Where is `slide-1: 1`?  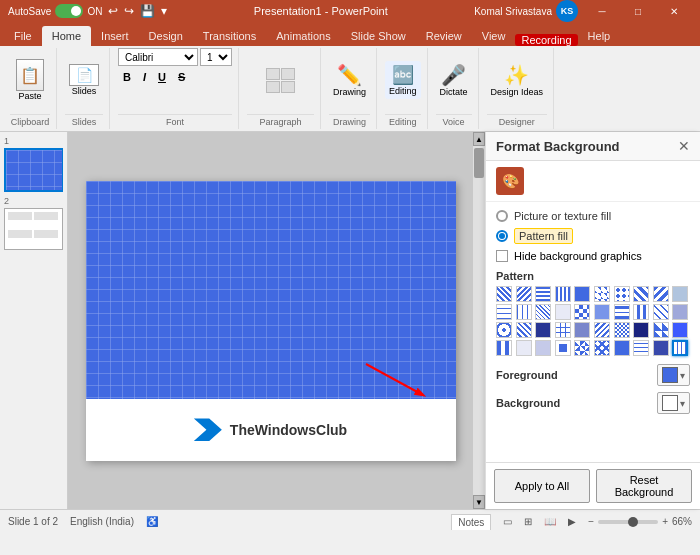
slide-1: 1 is located at coordinates (34, 164).